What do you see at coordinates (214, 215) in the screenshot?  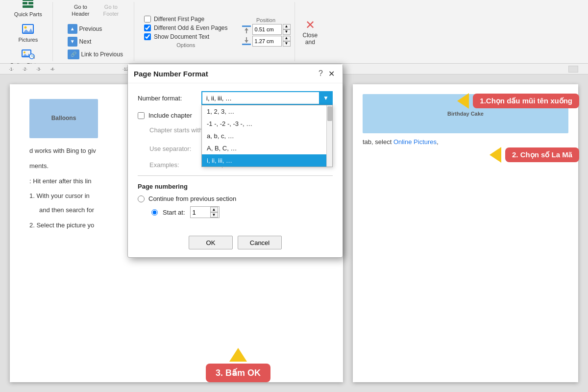 I see `start-at-spin-down: ▼` at bounding box center [214, 215].